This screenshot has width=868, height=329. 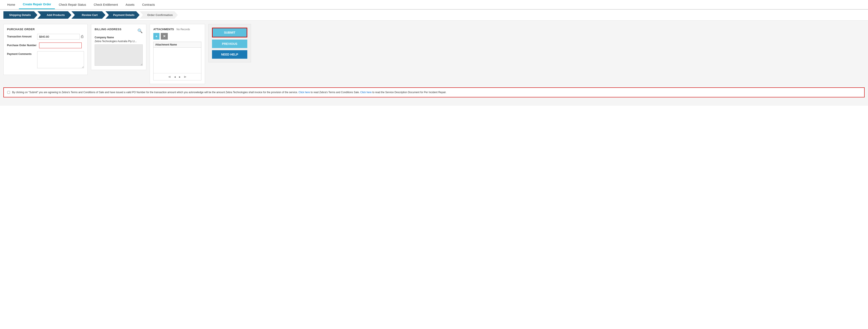 I want to click on terms-text: By clicking on "Submit" you are agreeing…, so click(x=229, y=92).